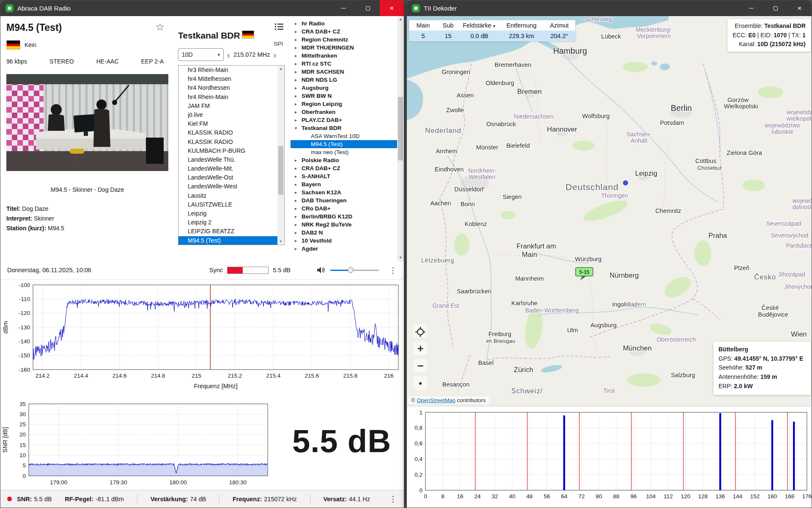 The image size is (812, 508). I want to click on ensemble-tree-item: ▸DAB Thueringen, so click(344, 201).